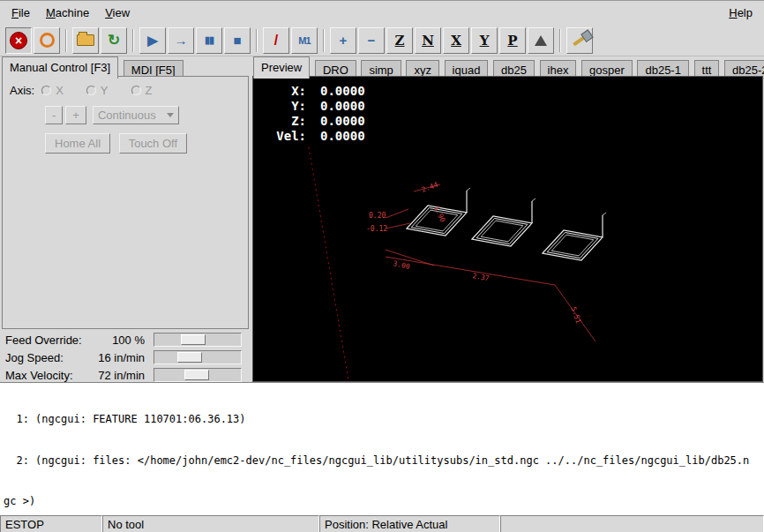 This screenshot has width=764, height=532. Describe the element at coordinates (344, 41) in the screenshot. I see `plus-icon: +` at that location.